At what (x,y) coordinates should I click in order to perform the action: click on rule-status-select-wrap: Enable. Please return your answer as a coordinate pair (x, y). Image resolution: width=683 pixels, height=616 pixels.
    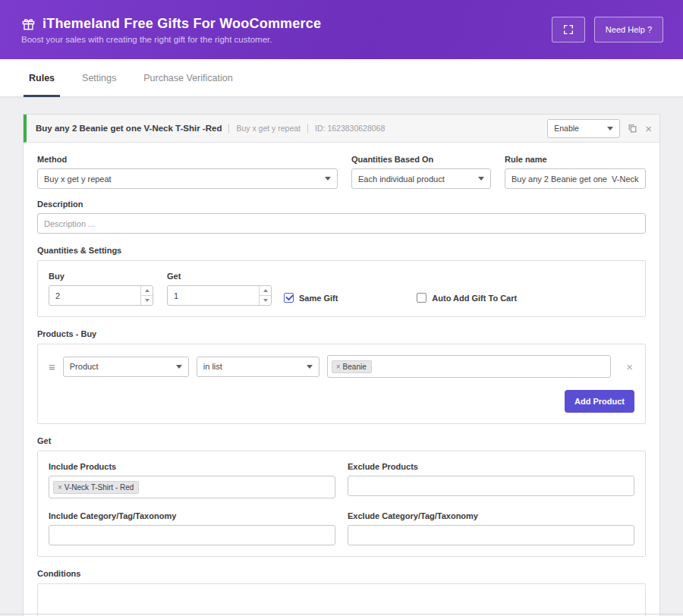
    Looking at the image, I should click on (584, 129).